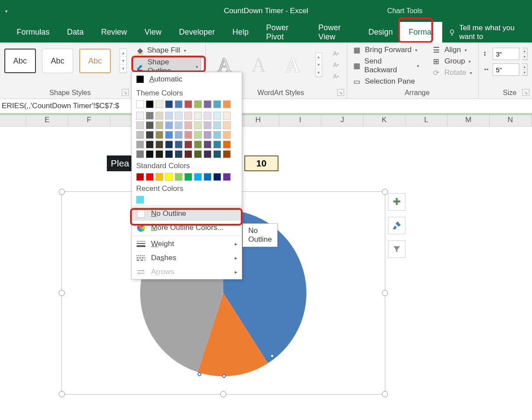  I want to click on bring-forward-button: ▦Bring Forward▾, so click(386, 50).